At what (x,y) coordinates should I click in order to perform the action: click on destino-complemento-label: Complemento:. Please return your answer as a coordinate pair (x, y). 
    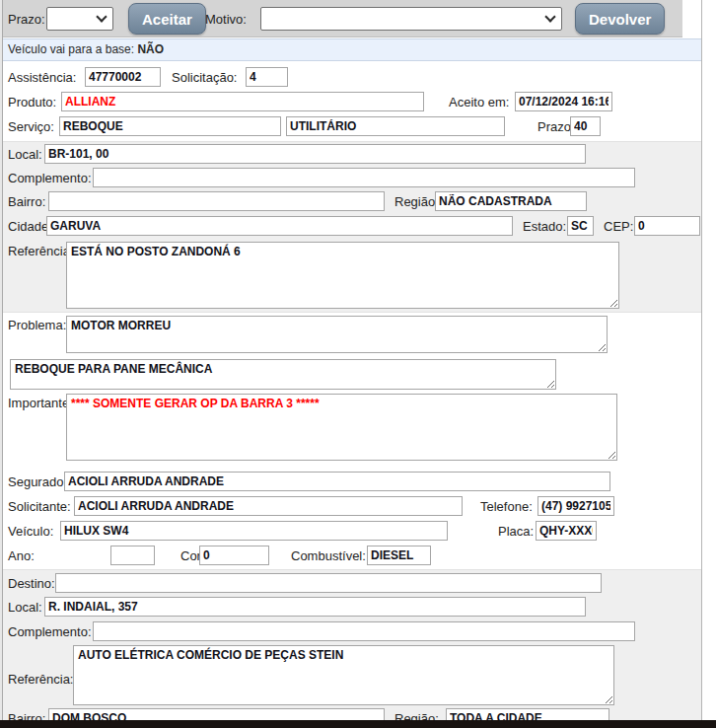
    Looking at the image, I should click on (49, 631).